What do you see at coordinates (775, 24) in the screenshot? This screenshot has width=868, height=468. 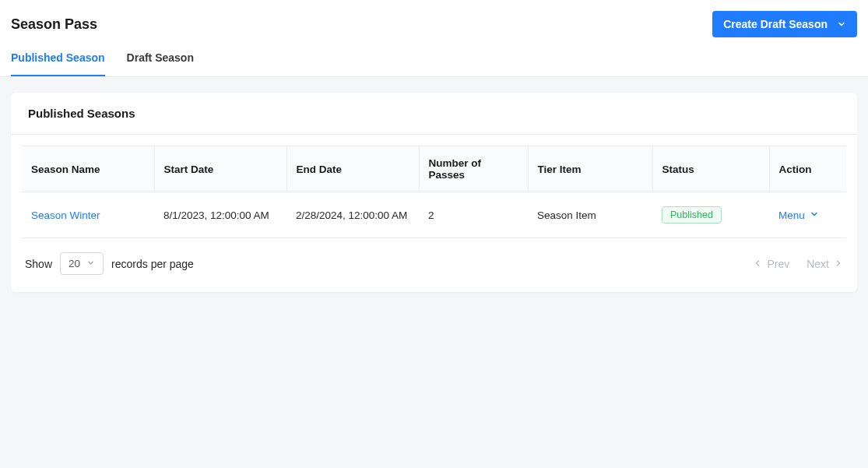 I see `create-draft-season-label: Create Draft Season` at bounding box center [775, 24].